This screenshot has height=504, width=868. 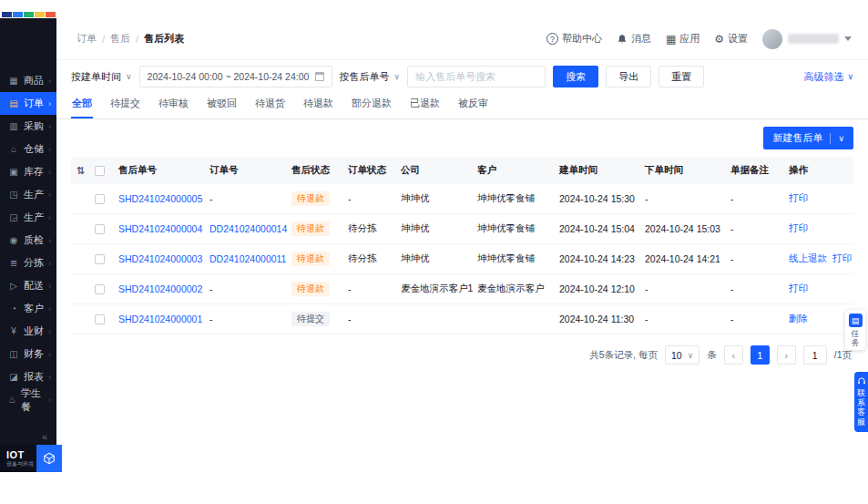 What do you see at coordinates (34, 104) in the screenshot?
I see `sidebar-item-label: 订单` at bounding box center [34, 104].